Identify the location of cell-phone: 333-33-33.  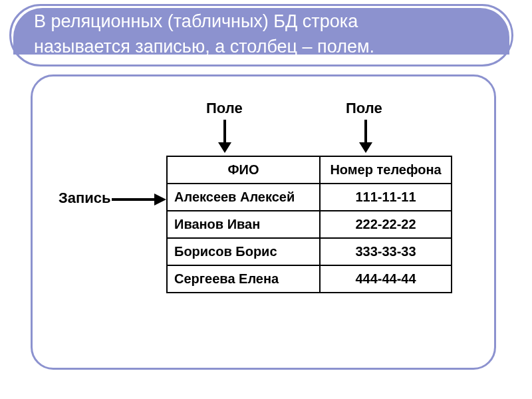
(386, 251).